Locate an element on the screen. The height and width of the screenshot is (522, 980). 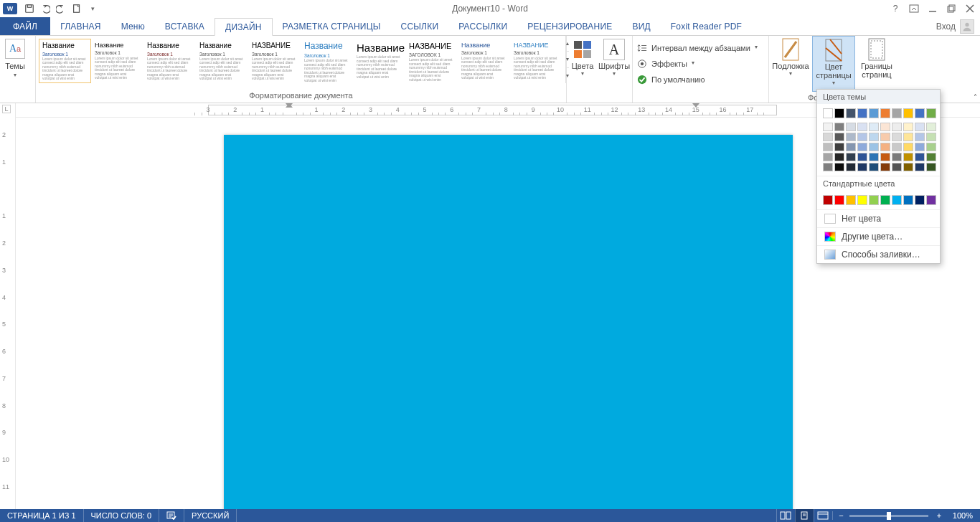
undo-button is located at coordinates (45, 9).